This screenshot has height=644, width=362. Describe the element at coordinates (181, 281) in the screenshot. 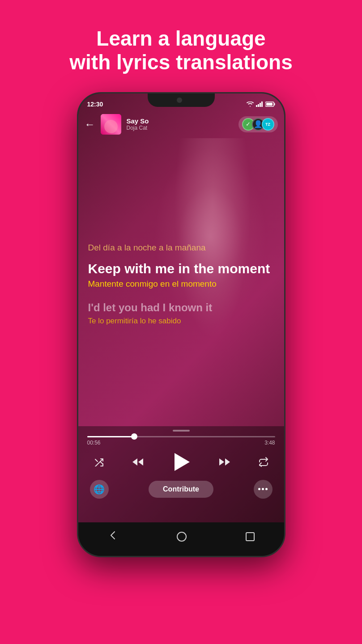

I see `lyric-active: Keep with me in the moment Mantente conm…` at that location.